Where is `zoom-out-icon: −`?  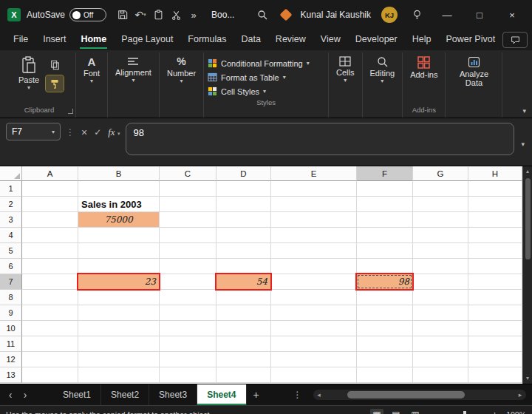
zoom-out-icon: − is located at coordinates (432, 412).